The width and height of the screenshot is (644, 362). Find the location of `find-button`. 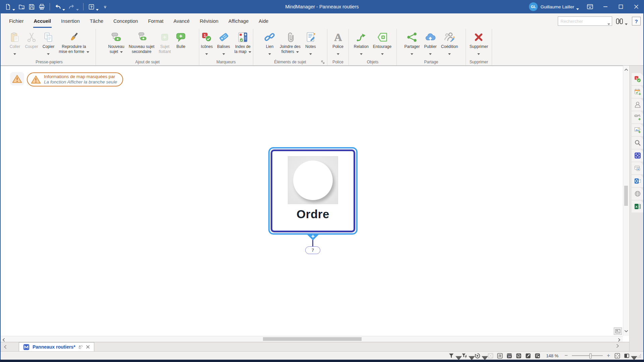

find-button is located at coordinates (621, 21).